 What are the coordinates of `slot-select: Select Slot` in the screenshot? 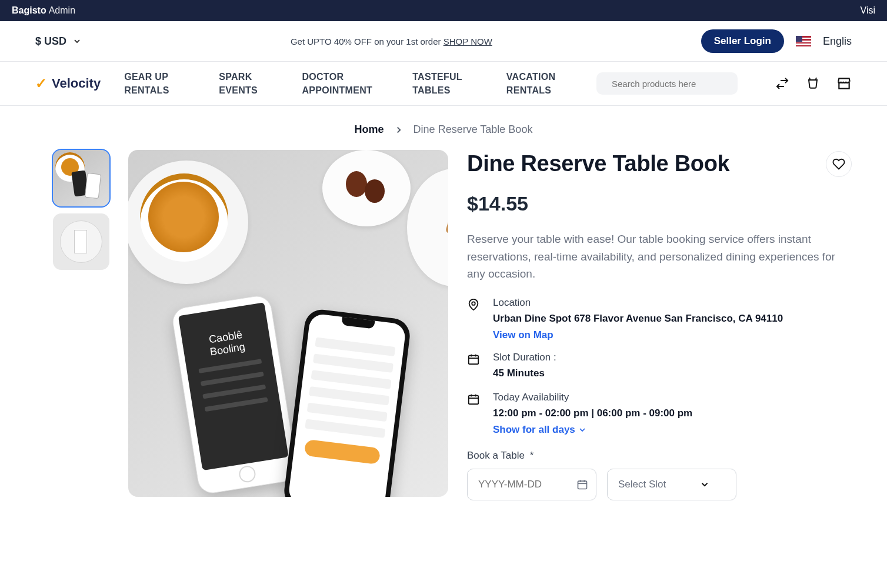 It's located at (672, 485).